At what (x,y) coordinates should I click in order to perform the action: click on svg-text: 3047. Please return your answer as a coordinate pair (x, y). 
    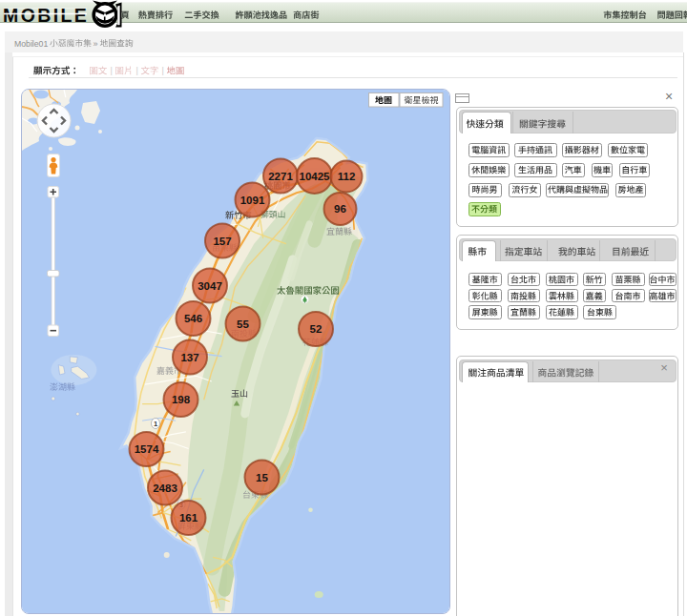
    Looking at the image, I should click on (210, 286).